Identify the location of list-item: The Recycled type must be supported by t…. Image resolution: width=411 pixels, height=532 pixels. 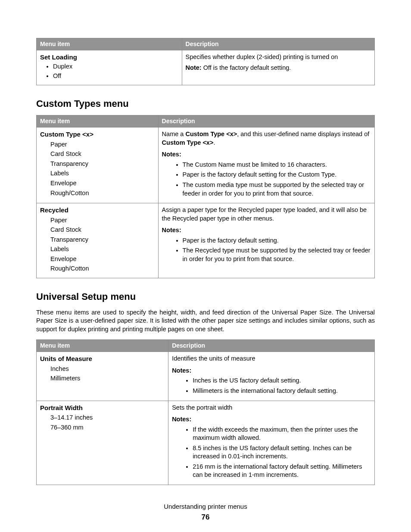
(277, 255).